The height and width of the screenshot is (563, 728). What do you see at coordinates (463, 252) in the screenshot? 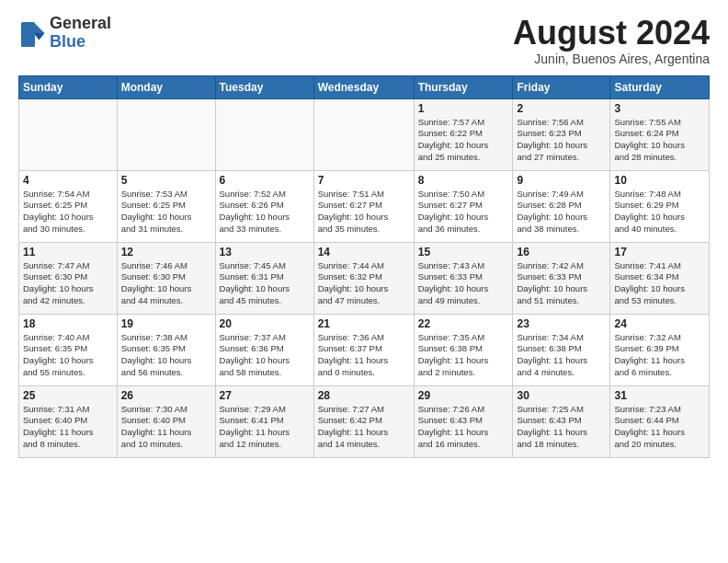
I see `day-number: 15` at bounding box center [463, 252].